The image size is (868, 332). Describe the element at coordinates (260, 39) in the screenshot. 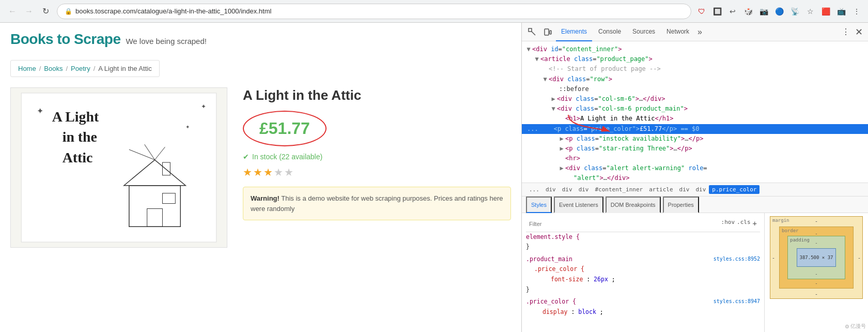

I see `site-title: Books to Scrape We love being scraped!` at that location.